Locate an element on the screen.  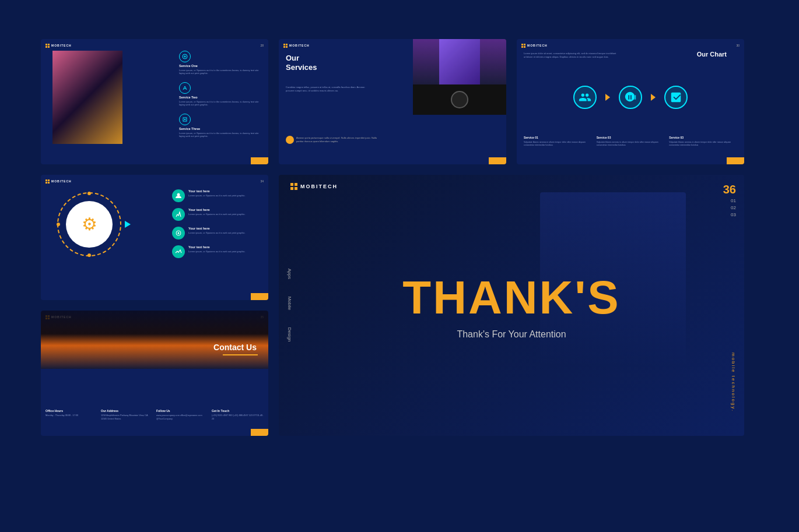
gear-icon: ⚙ is located at coordinates (90, 224).